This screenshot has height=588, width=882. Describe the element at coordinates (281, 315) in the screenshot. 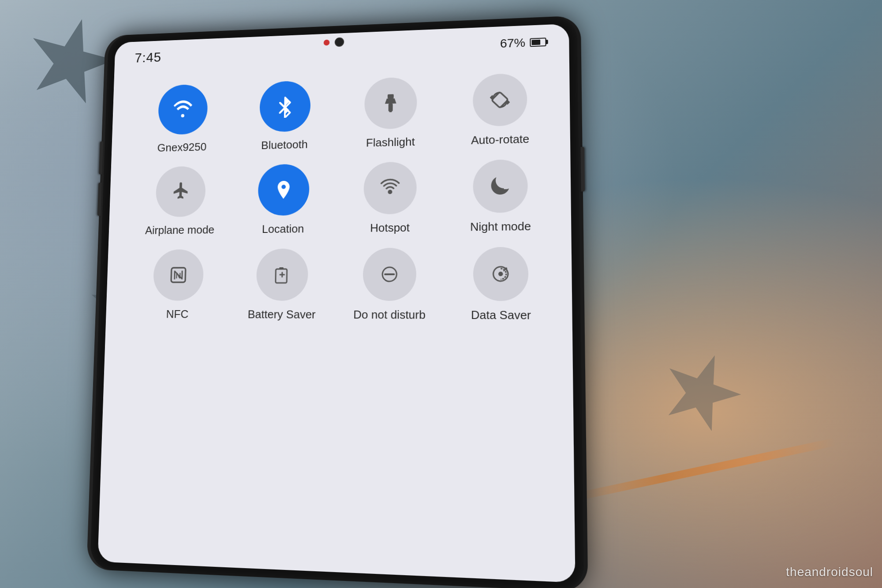

I see `battery-saver-label: Battery Saver` at that location.